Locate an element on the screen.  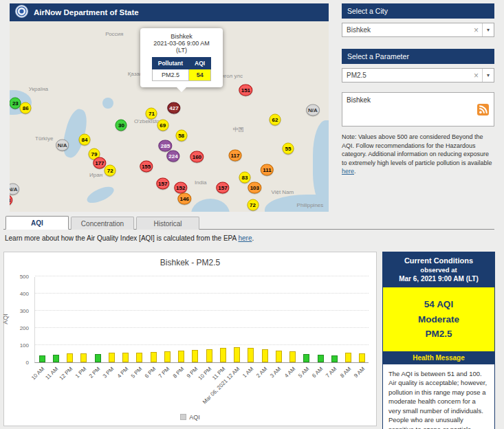
popup-pollutant-value: PM2.5 is located at coordinates (171, 76).